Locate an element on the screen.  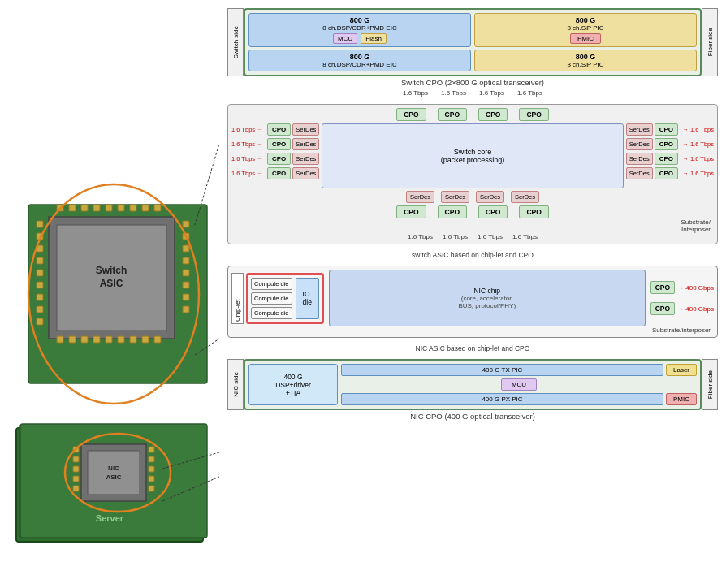
fiber-side-label: Fiber side is located at coordinates (710, 42).